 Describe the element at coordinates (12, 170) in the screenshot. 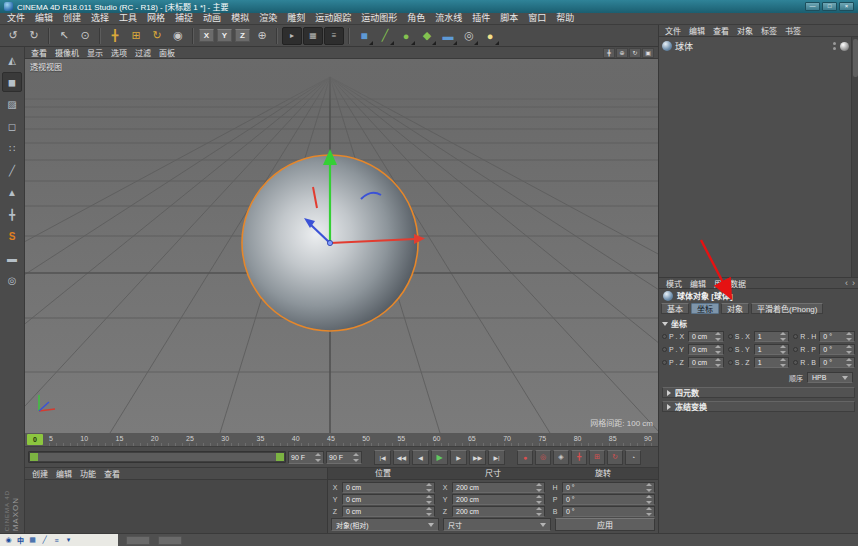

I see `edges-mode-icon: ╱` at that location.